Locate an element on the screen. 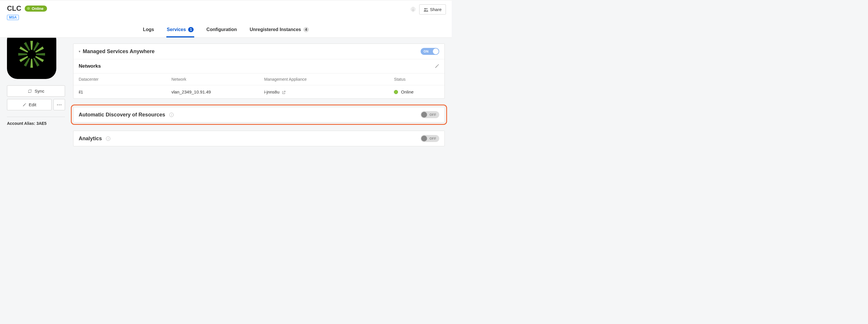 The height and width of the screenshot is (324, 868). panel-msa-header: ▾ Managed Services Anywhere ON is located at coordinates (259, 52).